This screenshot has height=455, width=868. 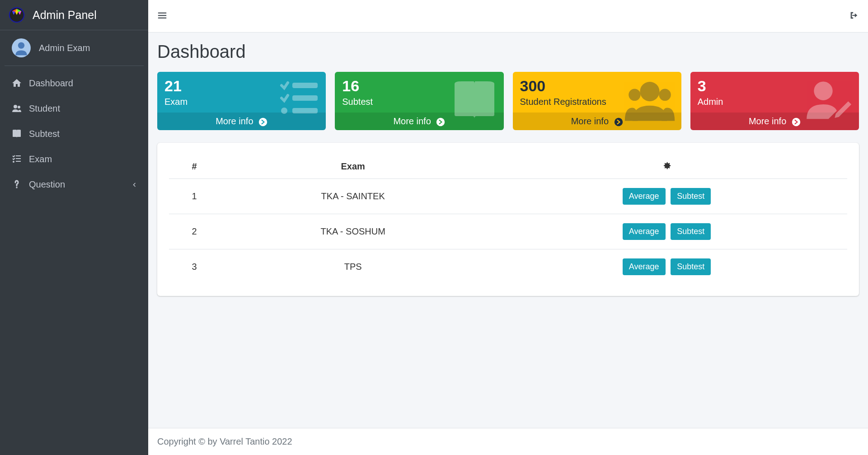 What do you see at coordinates (508, 197) in the screenshot?
I see `table-row: 1 TKA - SAINTEK Average Subtest` at bounding box center [508, 197].